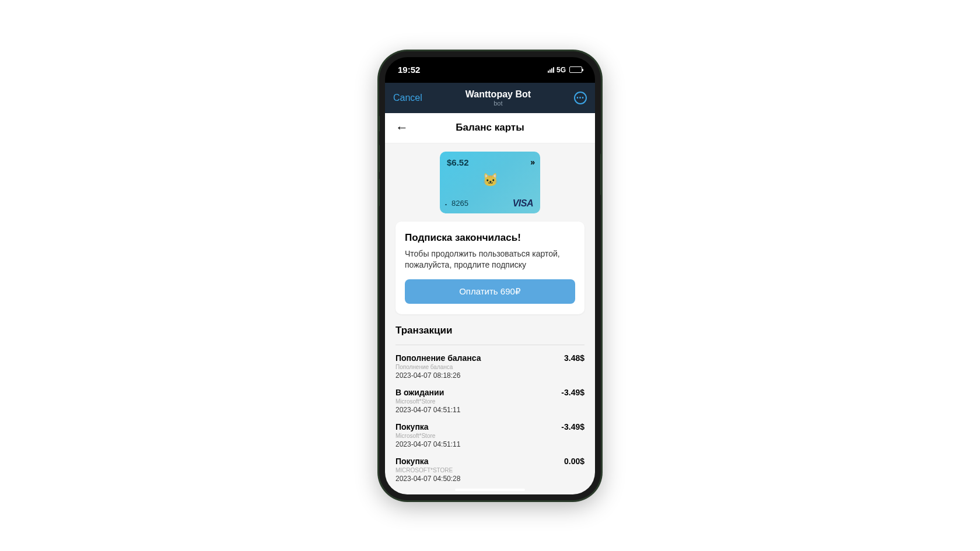  I want to click on nav-bar: Cancel Wanttopay Bot bot •••, so click(490, 98).